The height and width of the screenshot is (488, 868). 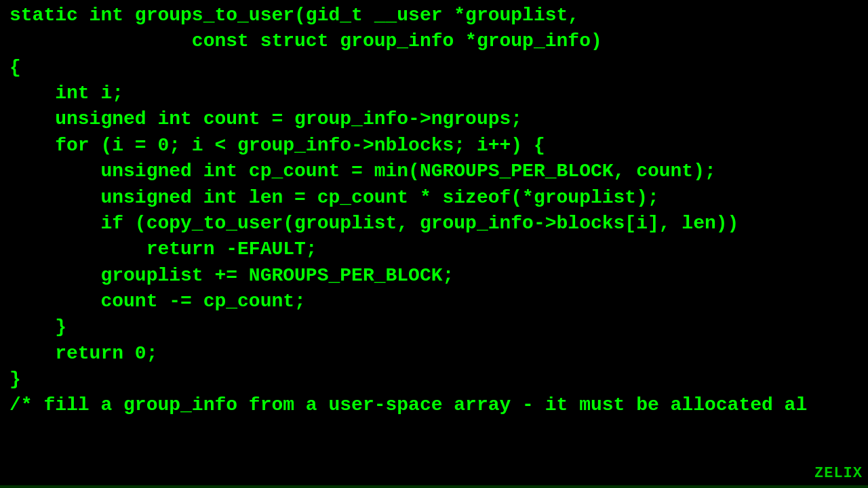 I want to click on code-line: unsigned int count = group_info->ngroups…, so click(x=439, y=119).